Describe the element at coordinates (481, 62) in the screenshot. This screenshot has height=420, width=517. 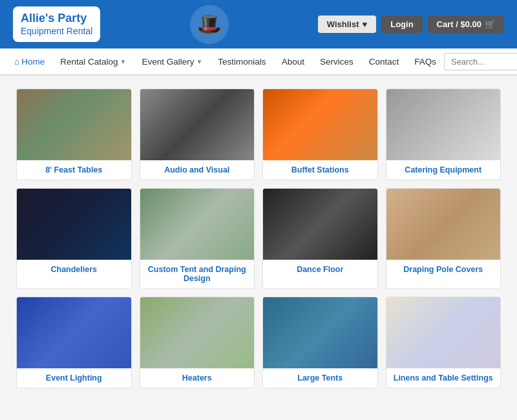
I see `search-input` at that location.